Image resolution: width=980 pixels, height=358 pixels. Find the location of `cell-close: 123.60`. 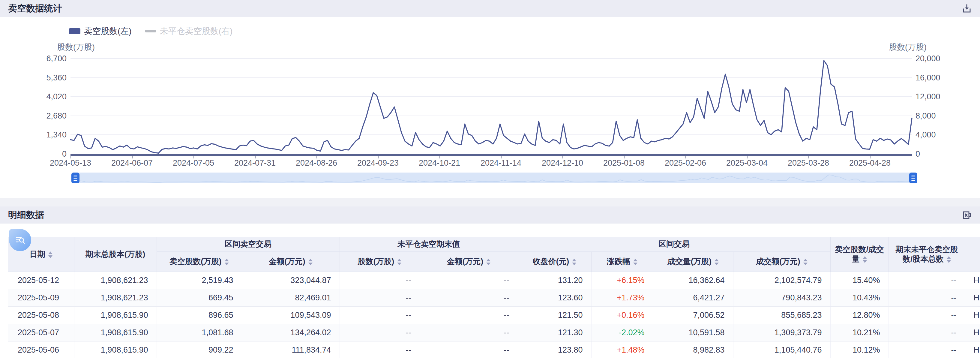

cell-close: 123.60 is located at coordinates (555, 298).